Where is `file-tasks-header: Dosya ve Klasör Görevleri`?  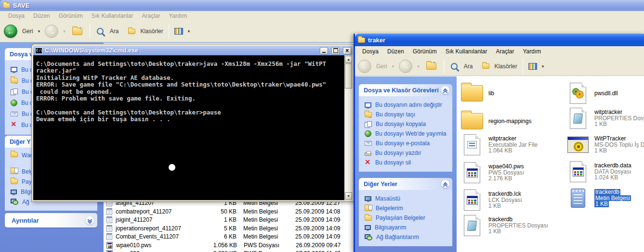 file-tasks-header: Dosya ve Klasör Görevleri is located at coordinates (406, 90).